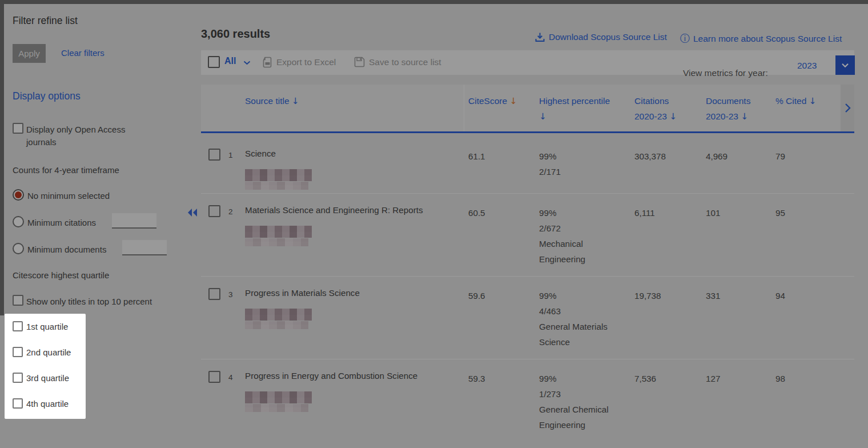 Image resolution: width=868 pixels, height=448 pixels. What do you see at coordinates (847, 108) in the screenshot?
I see `scroll-columns-strip` at bounding box center [847, 108].